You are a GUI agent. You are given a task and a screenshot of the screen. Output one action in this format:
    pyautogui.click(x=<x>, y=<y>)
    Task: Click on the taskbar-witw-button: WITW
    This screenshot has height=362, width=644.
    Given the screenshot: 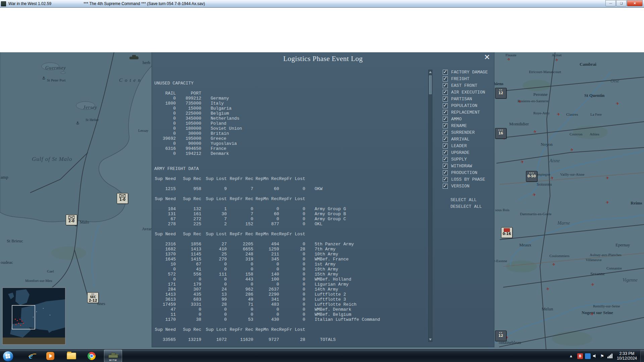 What is the action you would take?
    pyautogui.click(x=113, y=356)
    